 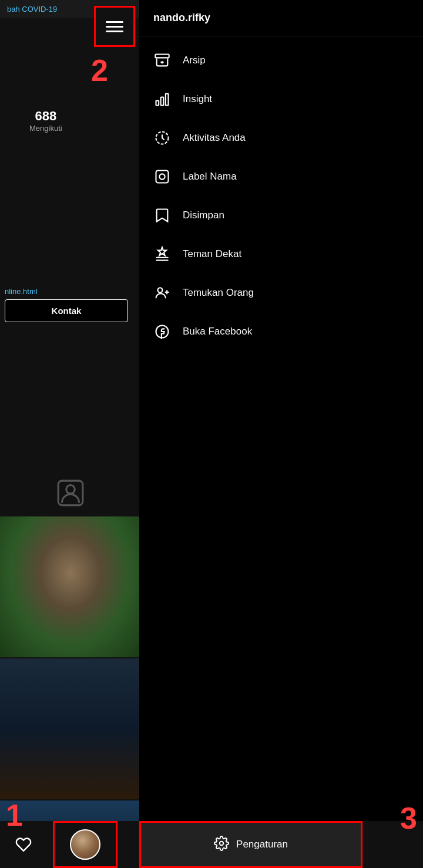 What do you see at coordinates (70, 493) in the screenshot?
I see `person-icon-area` at bounding box center [70, 493].